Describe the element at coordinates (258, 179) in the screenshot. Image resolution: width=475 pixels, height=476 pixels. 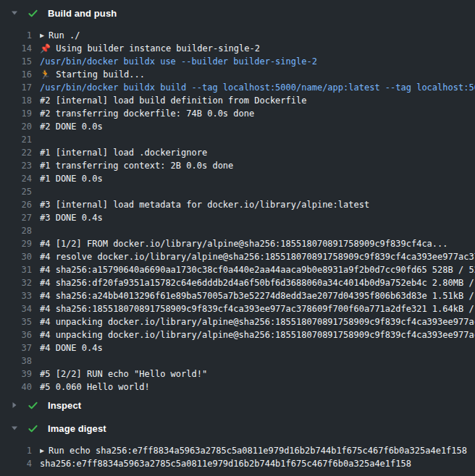
I see `log-text: #1 DONE 0.0s` at that location.